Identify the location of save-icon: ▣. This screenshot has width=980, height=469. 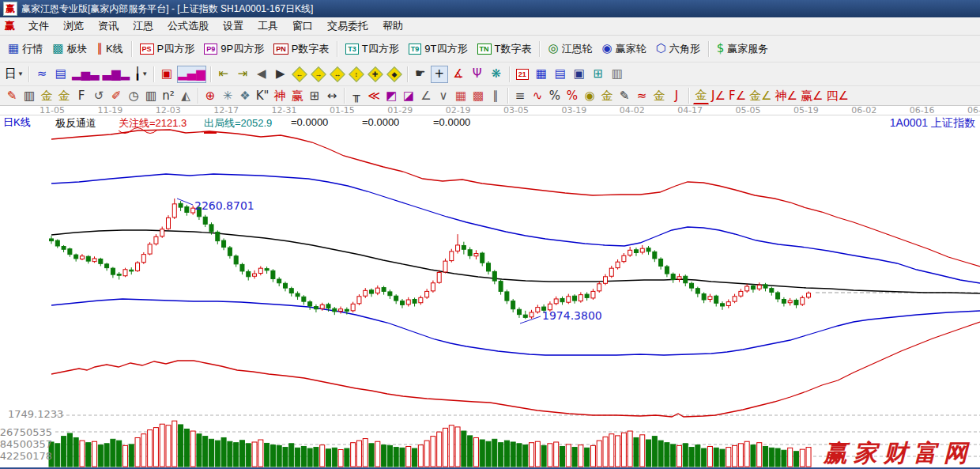
(579, 74).